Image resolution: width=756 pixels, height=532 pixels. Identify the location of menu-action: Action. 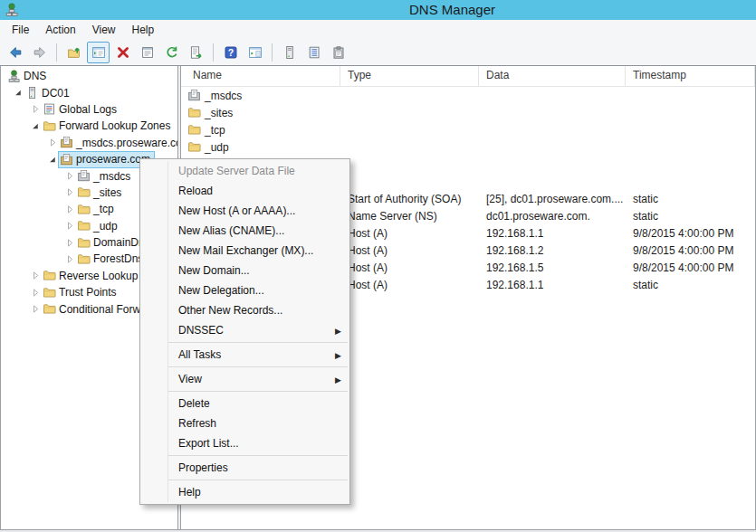
(60, 30).